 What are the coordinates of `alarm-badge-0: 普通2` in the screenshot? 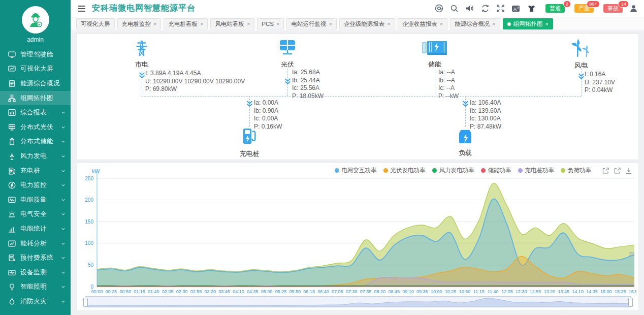 It's located at (555, 8).